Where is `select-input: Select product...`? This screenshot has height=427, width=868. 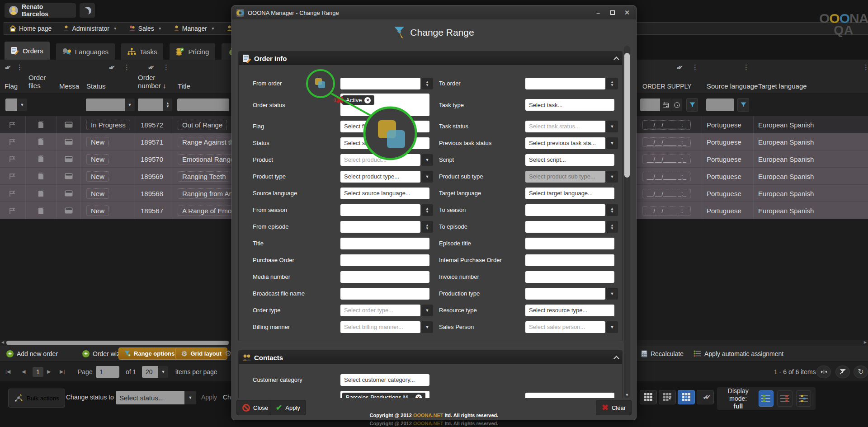 select-input: Select product... is located at coordinates (381, 160).